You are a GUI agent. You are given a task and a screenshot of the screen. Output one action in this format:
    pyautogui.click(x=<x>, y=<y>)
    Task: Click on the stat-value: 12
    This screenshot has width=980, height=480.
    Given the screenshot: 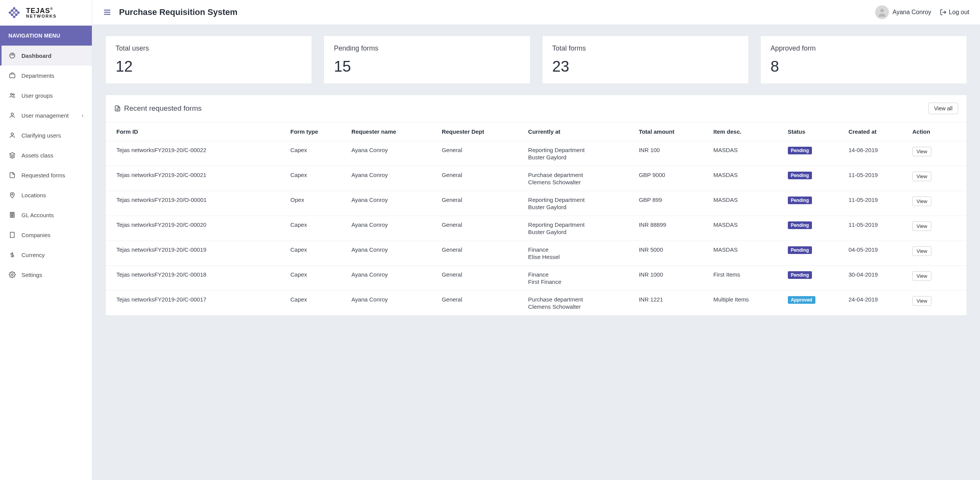 What is the action you would take?
    pyautogui.click(x=209, y=67)
    